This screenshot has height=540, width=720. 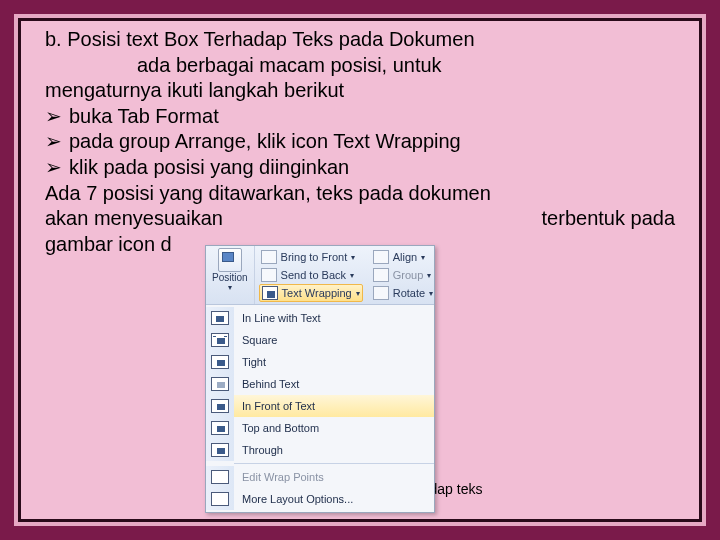 What do you see at coordinates (220, 340) in the screenshot?
I see `square-icon` at bounding box center [220, 340].